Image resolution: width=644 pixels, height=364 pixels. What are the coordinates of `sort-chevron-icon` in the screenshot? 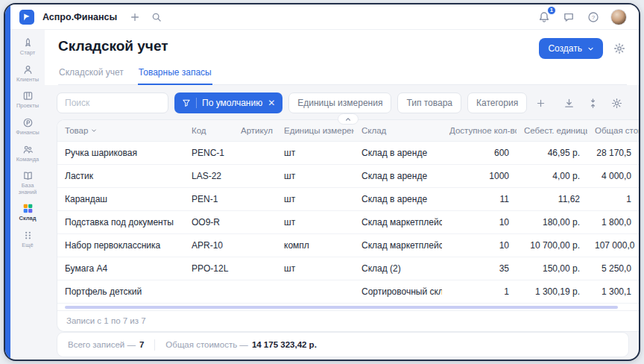 It's located at (94, 131).